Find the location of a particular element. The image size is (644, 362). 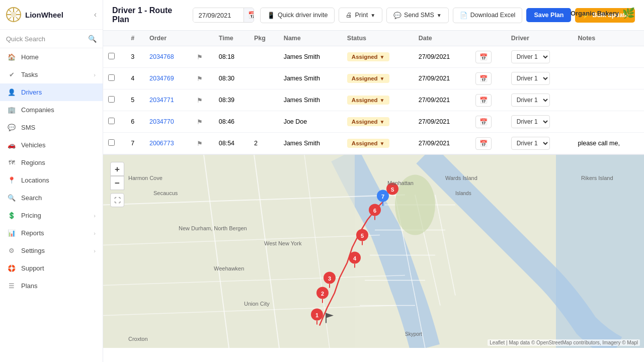

sidebar-item-settings: ⚙ Settings › is located at coordinates (51, 250).